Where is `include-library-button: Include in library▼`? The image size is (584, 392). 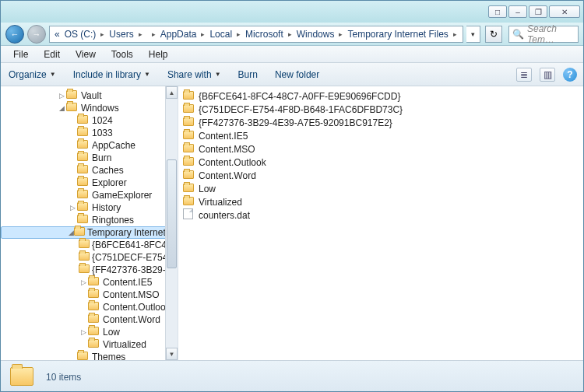 include-library-button: Include in library▼ is located at coordinates (112, 75).